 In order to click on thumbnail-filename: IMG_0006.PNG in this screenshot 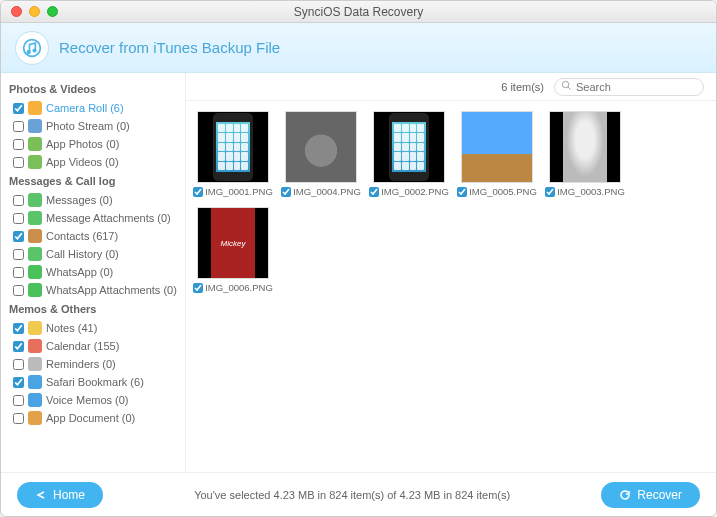, I will do `click(239, 288)`.